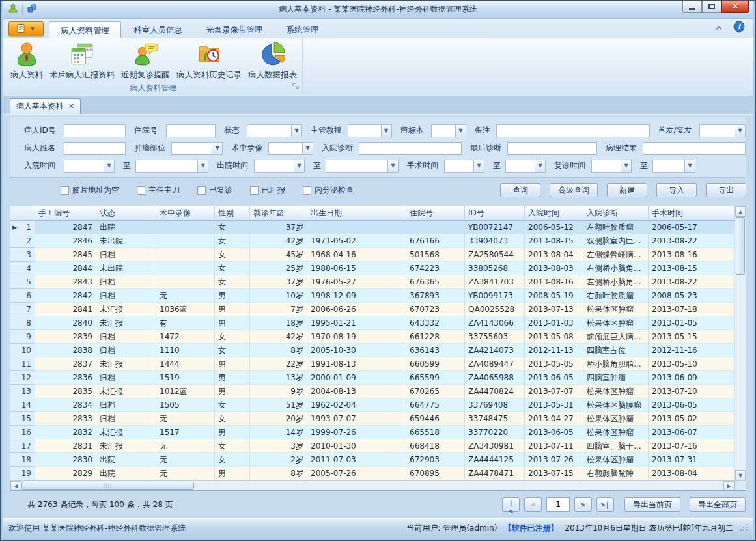 This screenshot has width=756, height=541. What do you see at coordinates (372, 255) in the screenshot?
I see `table-row: 32845归档女45岁1968-04-16501568ZA25805442013…` at bounding box center [372, 255].